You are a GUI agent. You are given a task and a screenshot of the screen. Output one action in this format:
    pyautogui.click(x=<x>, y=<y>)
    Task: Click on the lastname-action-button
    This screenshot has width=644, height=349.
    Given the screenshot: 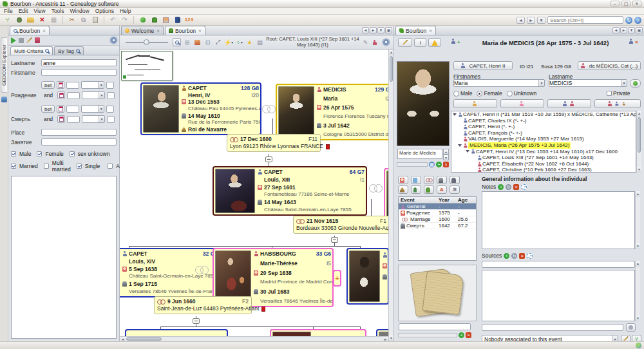 What is the action you would take?
    pyautogui.click(x=635, y=84)
    